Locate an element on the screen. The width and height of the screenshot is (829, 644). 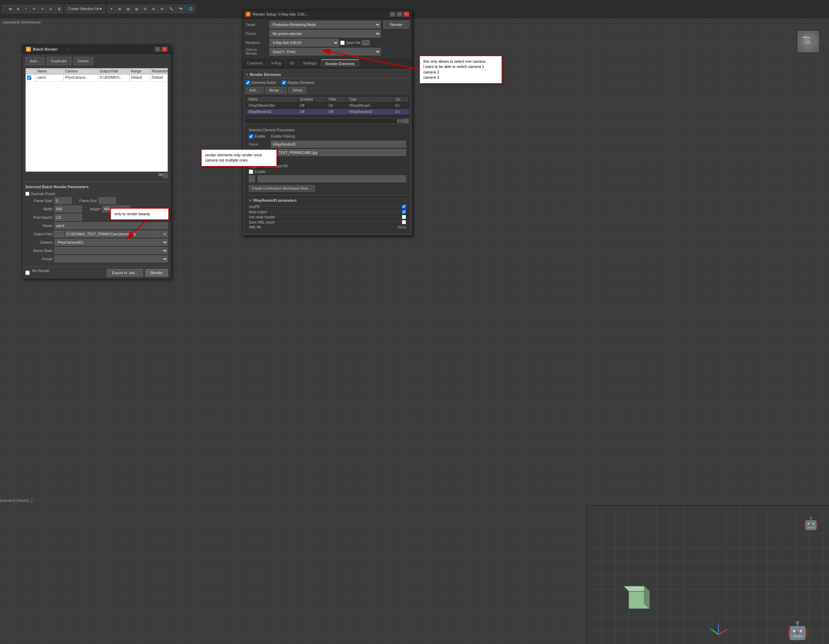
combustion-browse-btn: ... is located at coordinates (252, 179).